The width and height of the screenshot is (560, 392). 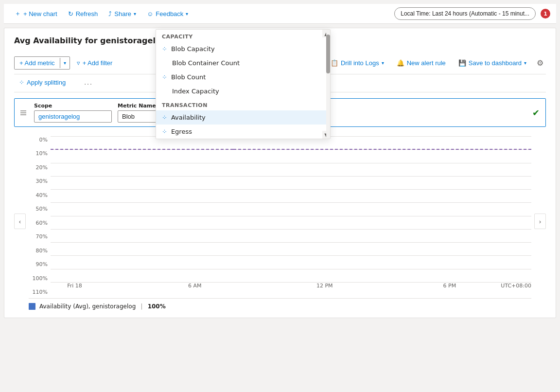 I want to click on availability-item: ⁘ Availability, so click(x=243, y=118).